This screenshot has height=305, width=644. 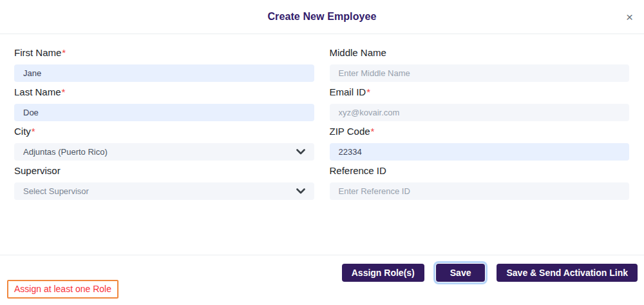 I want to click on label-text: ZIP Code, so click(x=350, y=132).